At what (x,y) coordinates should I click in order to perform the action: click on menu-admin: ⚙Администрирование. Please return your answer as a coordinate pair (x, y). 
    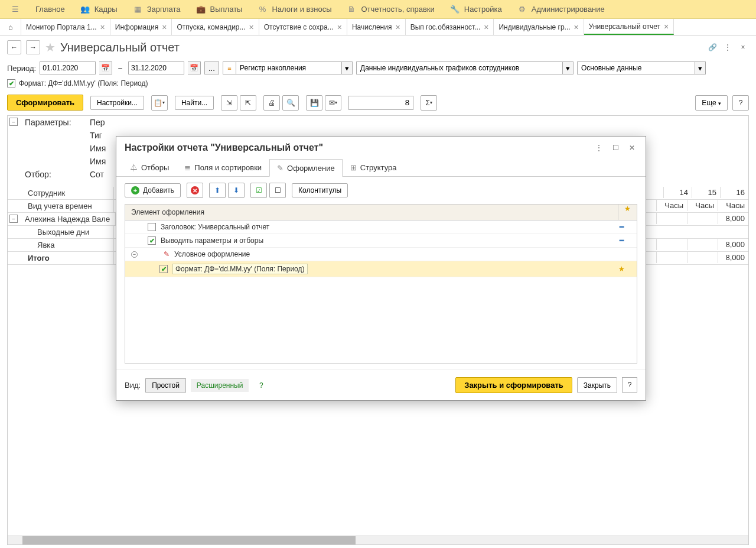
    Looking at the image, I should click on (561, 9).